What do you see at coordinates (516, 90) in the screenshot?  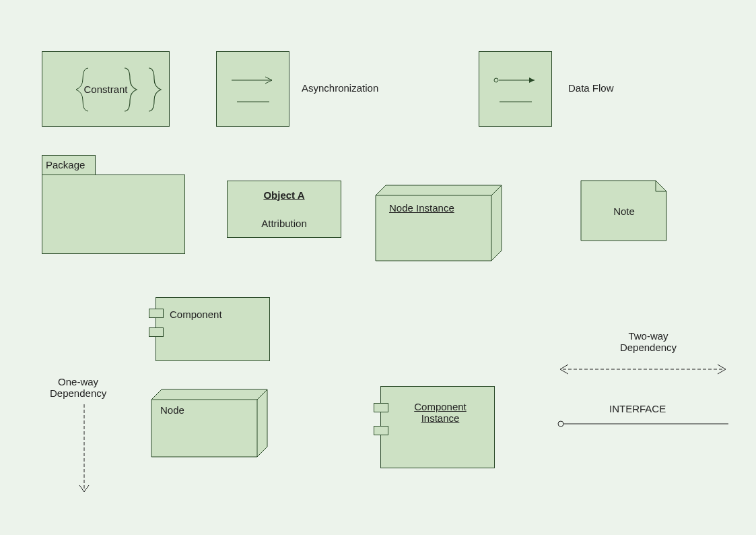 I see `dataflow-arrow-icon` at bounding box center [516, 90].